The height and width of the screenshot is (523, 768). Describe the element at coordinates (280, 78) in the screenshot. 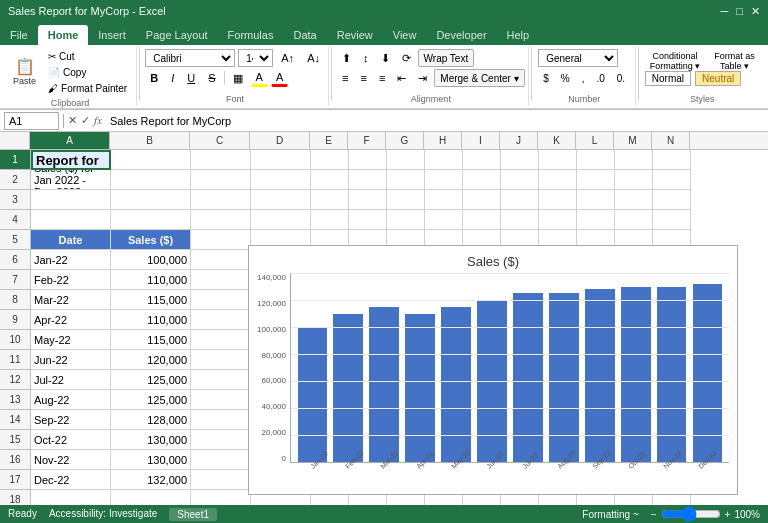

I see `font-color-btn: A` at that location.